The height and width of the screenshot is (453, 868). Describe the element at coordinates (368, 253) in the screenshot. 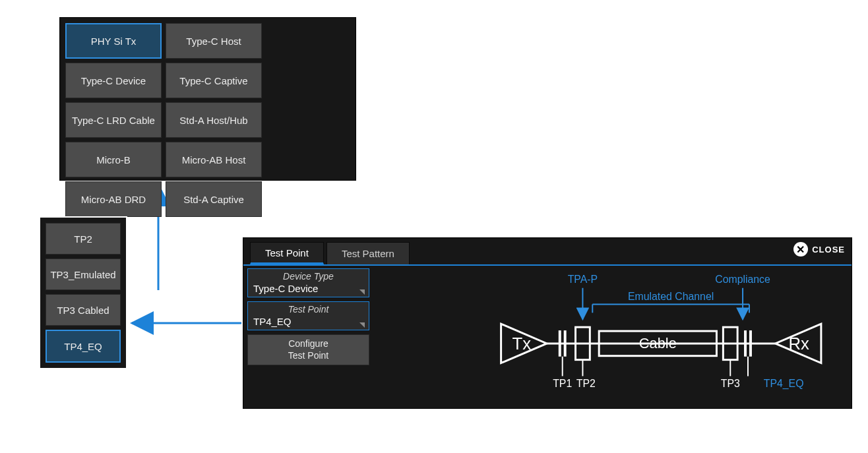

I see `tab-test-pattern: Test Pattern` at that location.